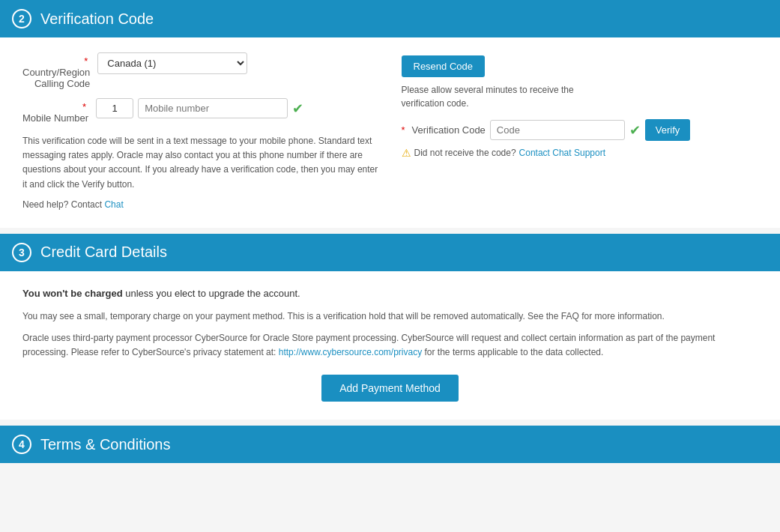 This screenshot has width=780, height=532. I want to click on country-label-group: * Country/Region Calling Code, so click(60, 70).